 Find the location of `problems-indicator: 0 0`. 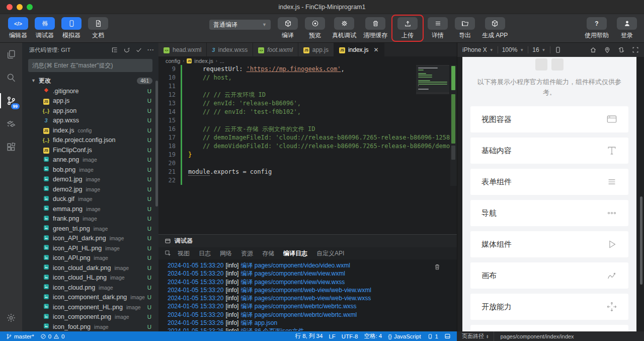

problems-indicator: 0 0 is located at coordinates (52, 336).